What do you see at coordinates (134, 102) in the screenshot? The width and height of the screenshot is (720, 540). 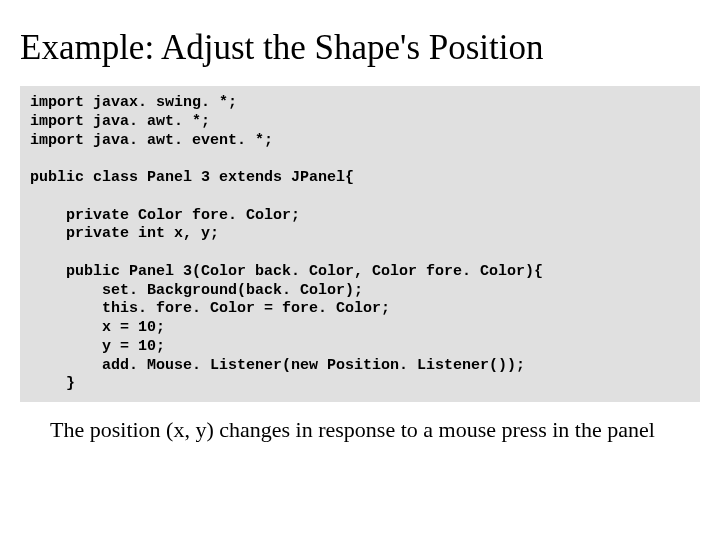 I see `code-line: import javax. swing. *;` at bounding box center [134, 102].